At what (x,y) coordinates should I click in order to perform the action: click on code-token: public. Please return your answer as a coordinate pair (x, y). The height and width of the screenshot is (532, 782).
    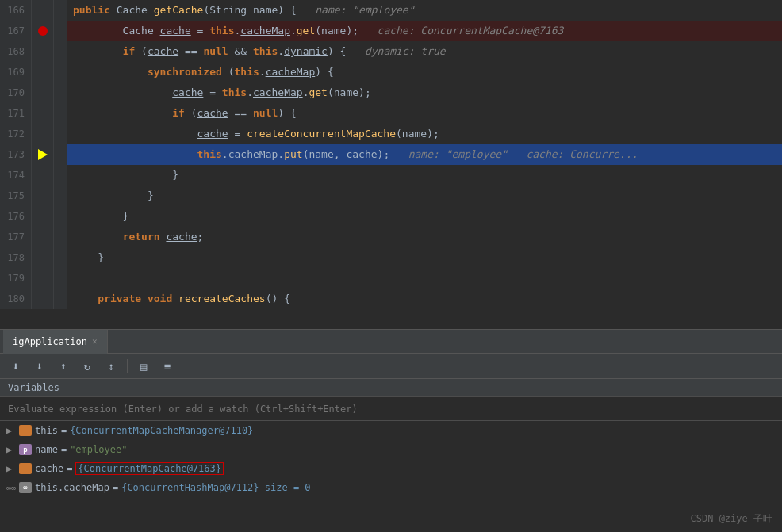
    Looking at the image, I should click on (95, 10).